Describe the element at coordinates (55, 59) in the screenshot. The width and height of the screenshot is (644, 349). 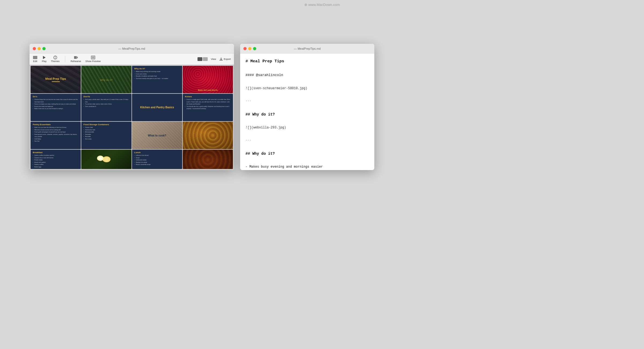
I see `themes-button: Themes` at that location.